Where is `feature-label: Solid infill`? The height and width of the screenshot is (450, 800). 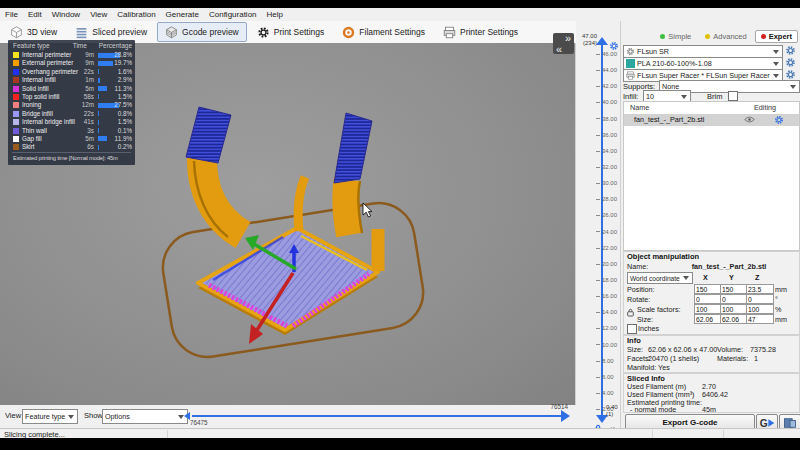
feature-label: Solid infill is located at coordinates (36, 88).